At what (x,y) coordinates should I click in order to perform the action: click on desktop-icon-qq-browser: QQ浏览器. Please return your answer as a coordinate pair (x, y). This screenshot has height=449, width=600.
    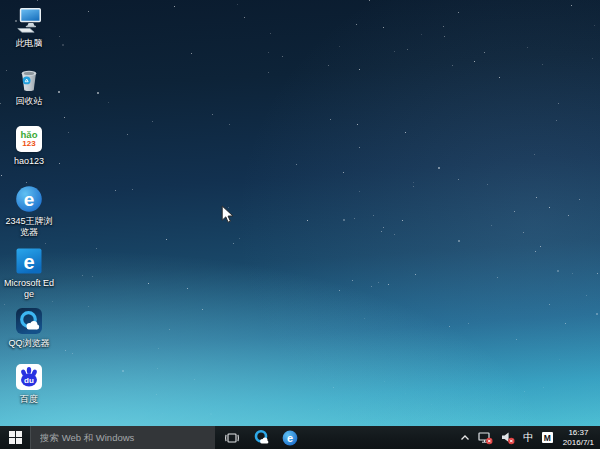
    Looking at the image, I should click on (29, 328).